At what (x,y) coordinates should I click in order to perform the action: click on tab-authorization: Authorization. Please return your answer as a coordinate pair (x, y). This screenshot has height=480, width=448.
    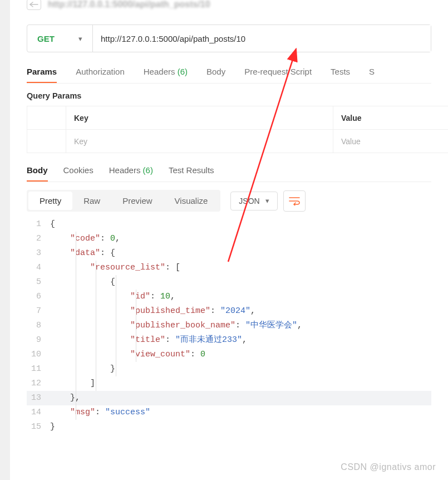
    Looking at the image, I should click on (100, 75).